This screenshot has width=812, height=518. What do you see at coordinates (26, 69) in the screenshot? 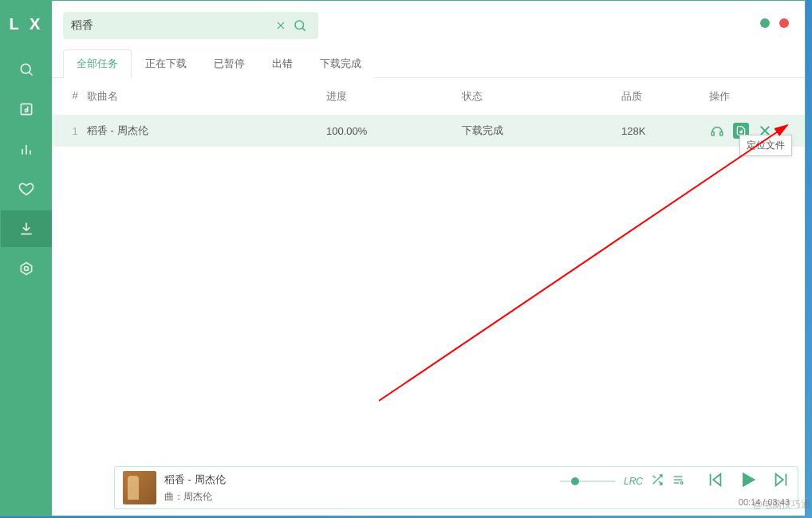
I see `nav-search` at bounding box center [26, 69].